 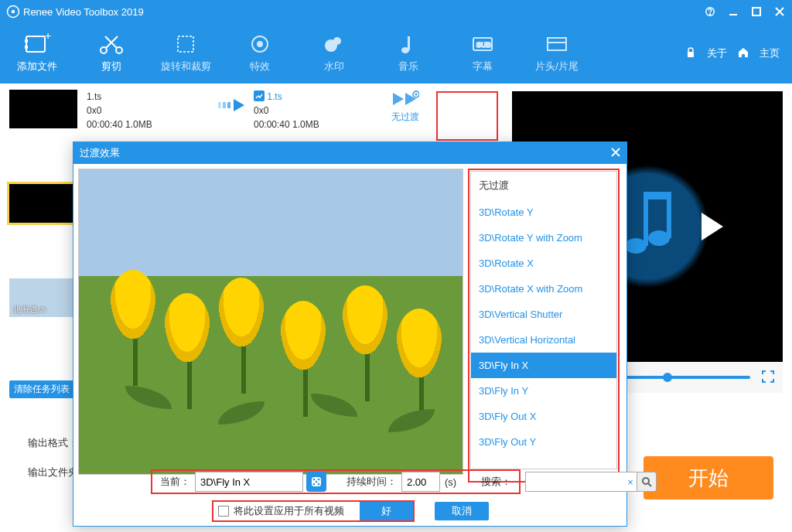 What do you see at coordinates (770, 53) in the screenshot?
I see `home-link: 主页` at bounding box center [770, 53].